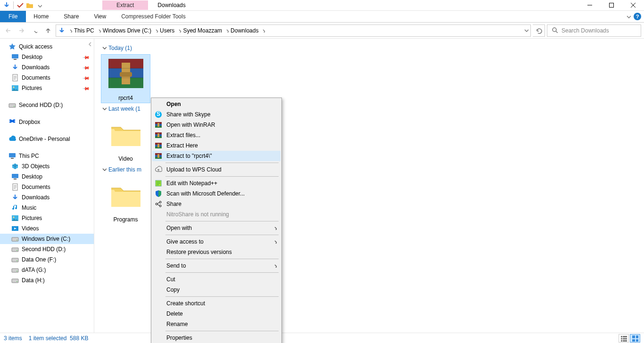 The height and width of the screenshot is (343, 644). What do you see at coordinates (222, 125) in the screenshot?
I see `menu-item-label: Open with WinRAR` at bounding box center [222, 125].